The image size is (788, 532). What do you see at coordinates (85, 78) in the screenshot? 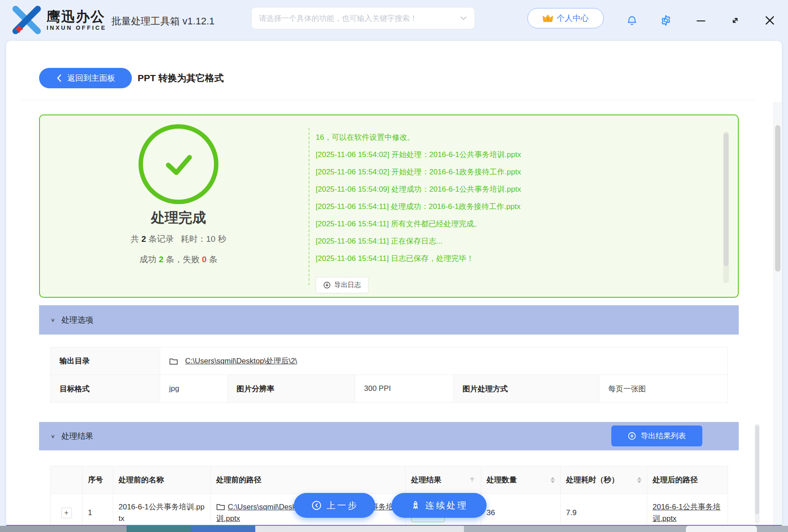
I see `back-to-dashboard-button: 返回到主面板` at bounding box center [85, 78].